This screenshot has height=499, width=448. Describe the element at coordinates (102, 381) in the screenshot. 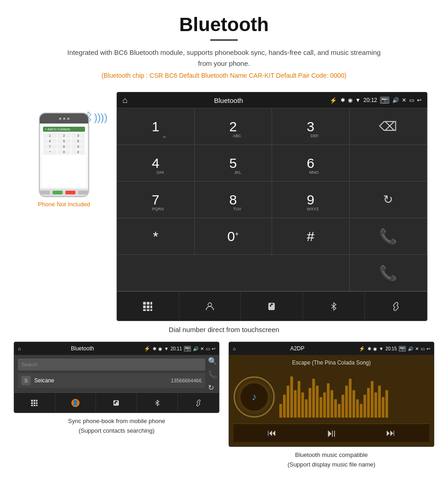

I see `contact-name: Seicane` at that location.